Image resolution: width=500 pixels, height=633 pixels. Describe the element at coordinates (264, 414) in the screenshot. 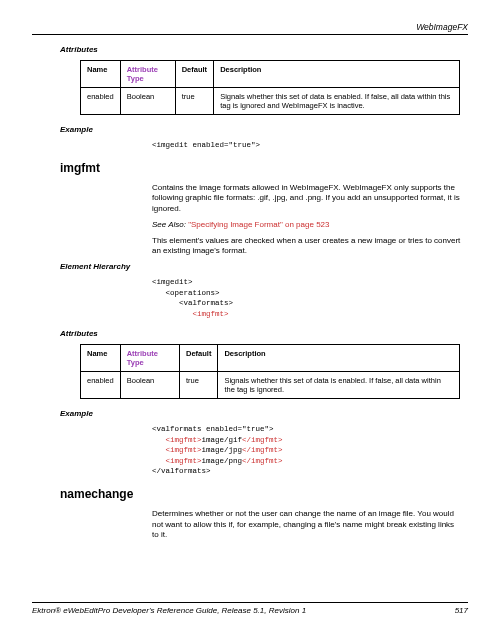

I see `example-label-2: Example` at that location.